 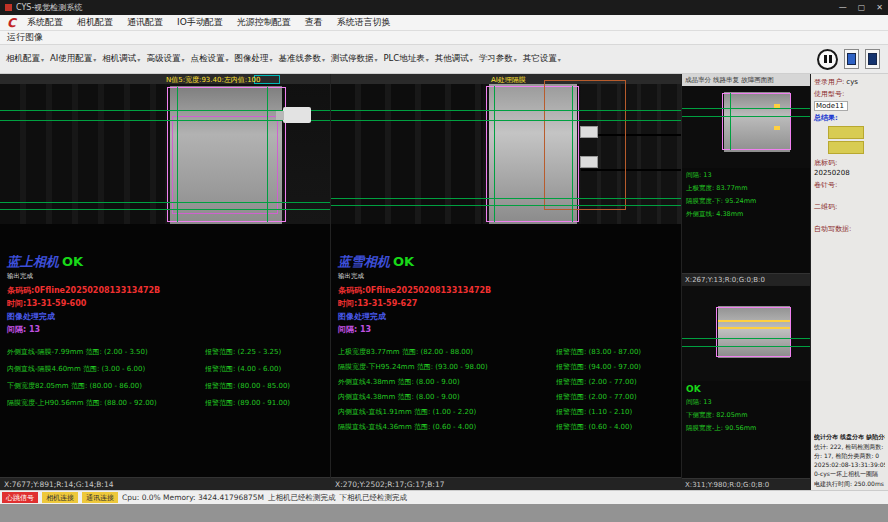 I want to click on menu-item-comm-config: 通讯配置, so click(x=145, y=22).